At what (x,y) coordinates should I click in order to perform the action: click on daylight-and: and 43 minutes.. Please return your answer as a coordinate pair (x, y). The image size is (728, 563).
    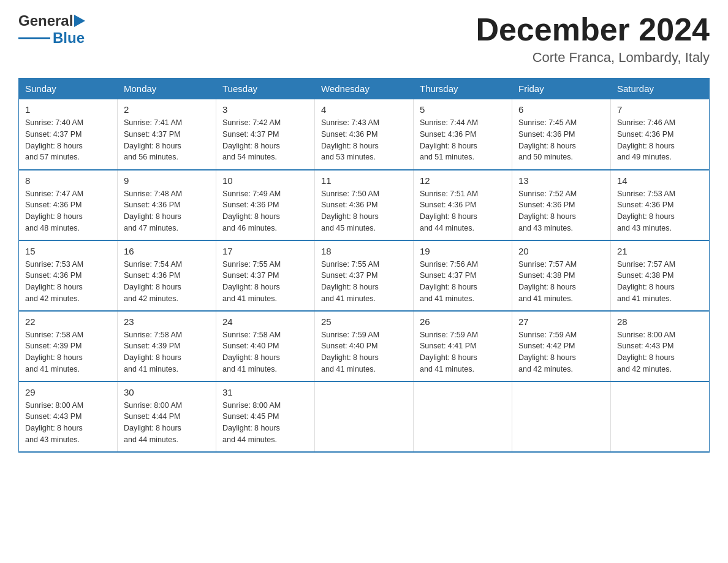
    Looking at the image, I should click on (53, 440).